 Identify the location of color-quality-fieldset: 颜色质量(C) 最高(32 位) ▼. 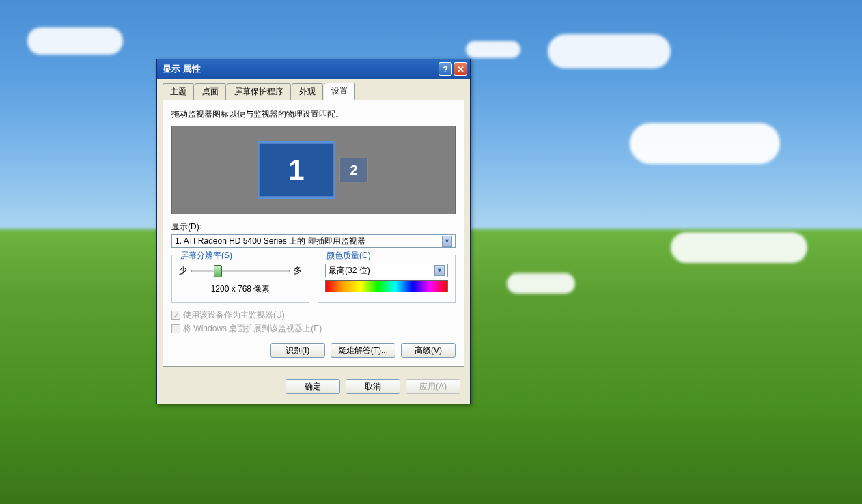
(387, 279).